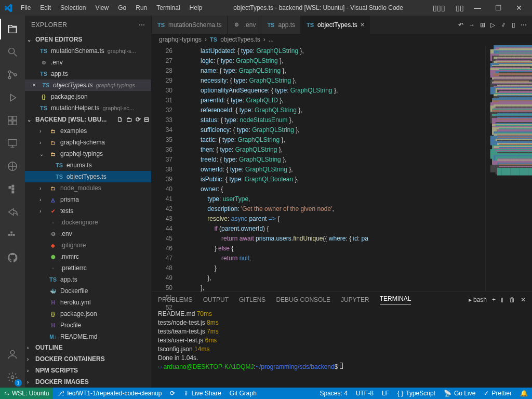 The height and width of the screenshot is (399, 532). What do you see at coordinates (88, 348) in the screenshot?
I see `section-outline: ›OUTLINE` at bounding box center [88, 348].